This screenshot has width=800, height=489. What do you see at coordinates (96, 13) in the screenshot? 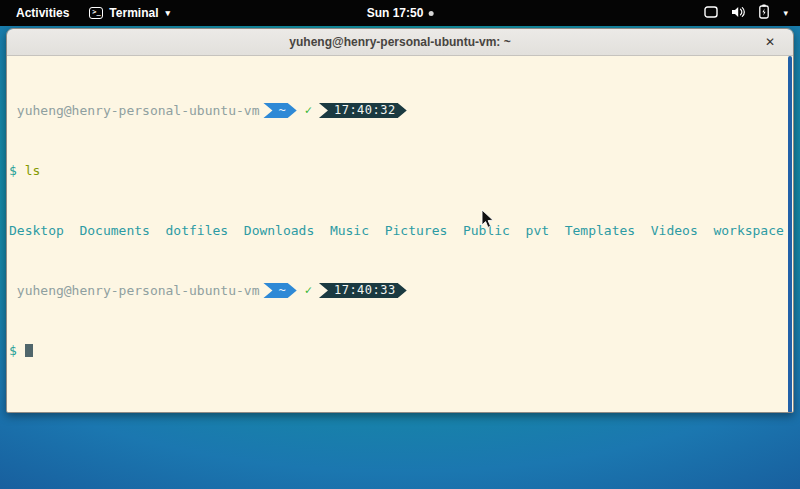
I see `terminal-app-icon: >_` at bounding box center [96, 13].